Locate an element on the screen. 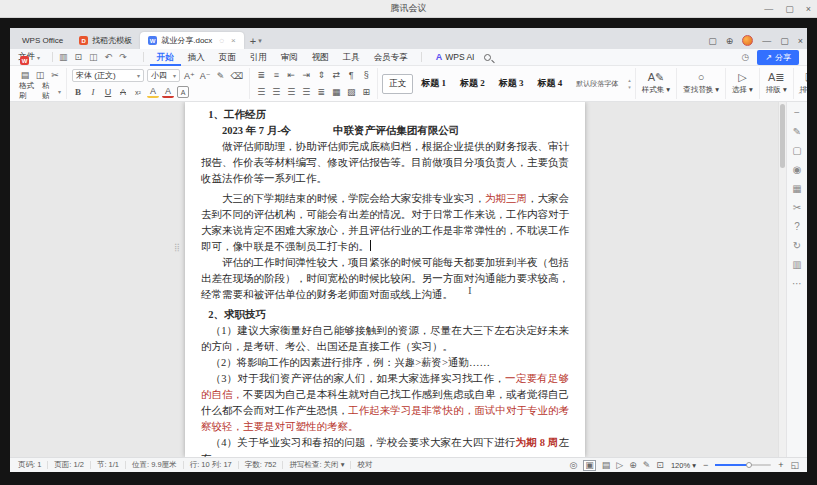 Image resolution: width=817 pixels, height=485 pixels. scrollbar-thumb is located at coordinates (782, 136).